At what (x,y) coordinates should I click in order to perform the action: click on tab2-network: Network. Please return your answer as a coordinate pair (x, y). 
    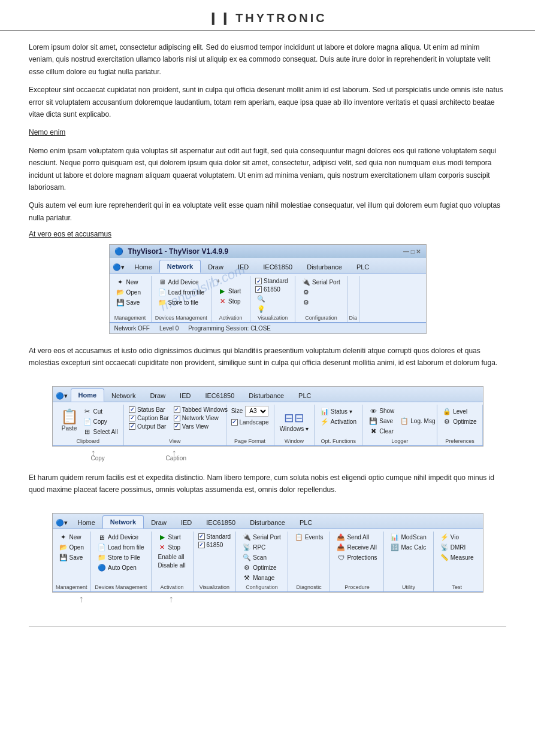
    Looking at the image, I should click on (123, 396).